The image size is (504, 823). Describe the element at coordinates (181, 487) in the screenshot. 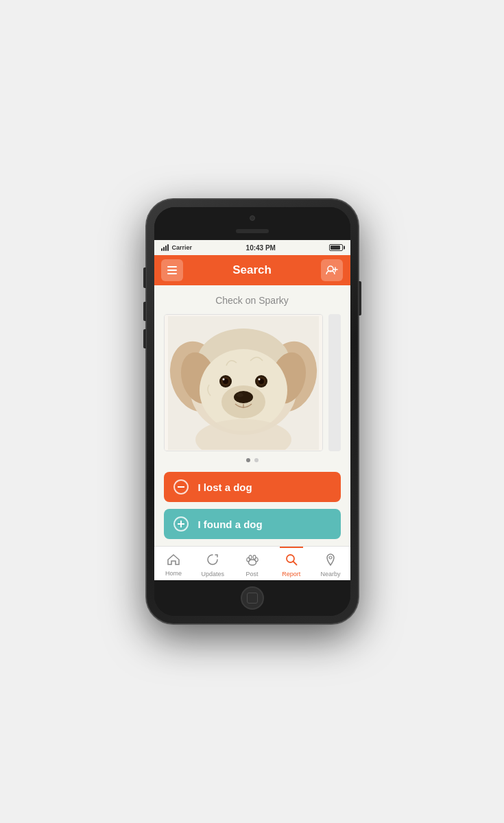

I see `lost-icon` at that location.